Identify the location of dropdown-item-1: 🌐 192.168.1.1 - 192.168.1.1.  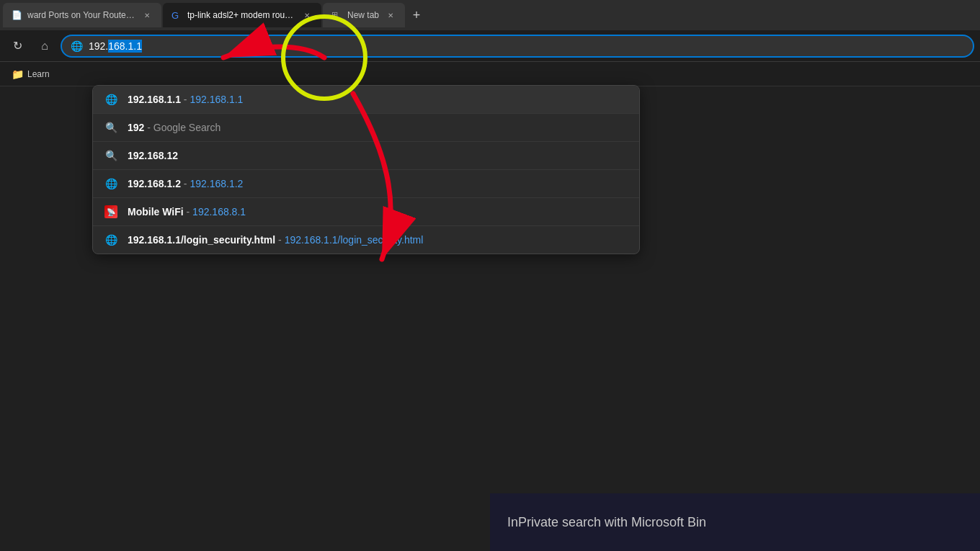
(366, 99).